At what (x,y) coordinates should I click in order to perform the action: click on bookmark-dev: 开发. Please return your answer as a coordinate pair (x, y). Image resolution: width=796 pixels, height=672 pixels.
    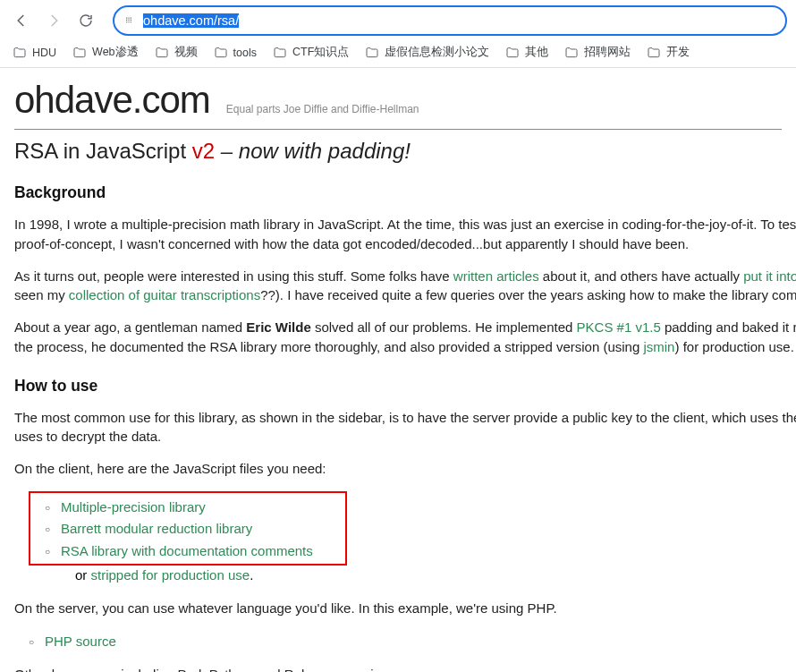
    Looking at the image, I should click on (668, 52).